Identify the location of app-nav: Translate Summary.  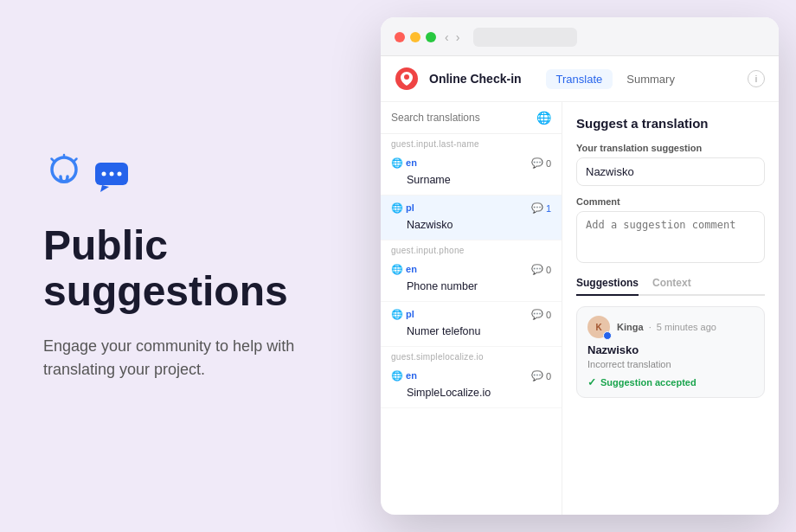
(642, 80).